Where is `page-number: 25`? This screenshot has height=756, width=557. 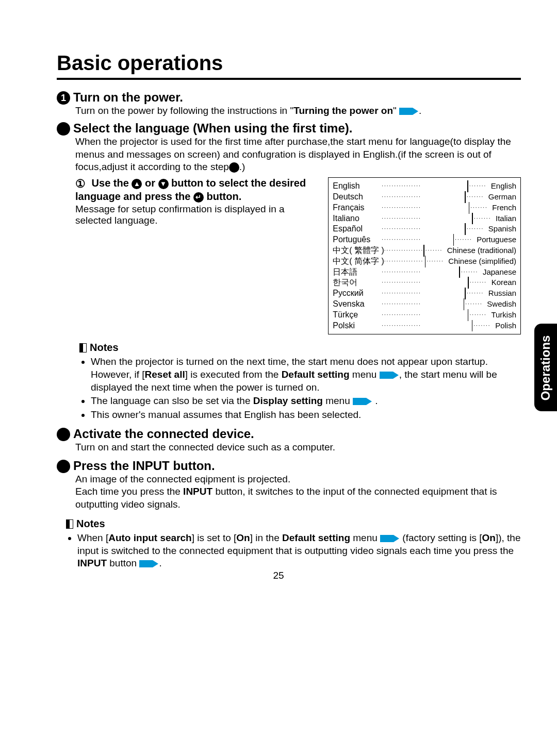 page-number: 25 is located at coordinates (278, 576).